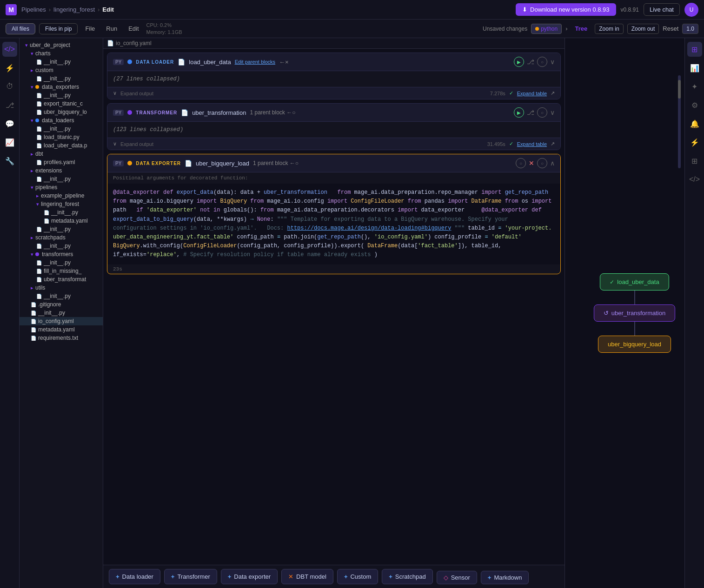 Image resolution: width=704 pixels, height=588 pixels. Describe the element at coordinates (691, 10) in the screenshot. I see `user-avatar: U` at that location.